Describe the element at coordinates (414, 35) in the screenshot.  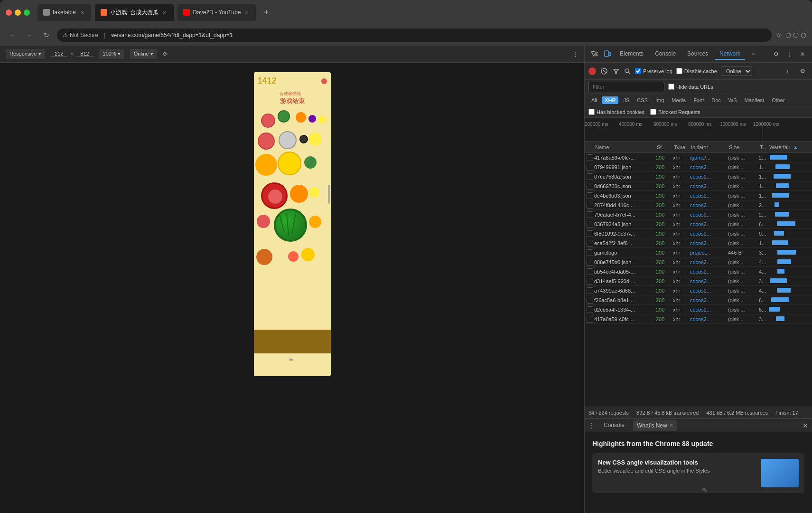
I see `address-bar: ⚠ Not Secure | wesane.com/game/654/?dt_d…` at that location.